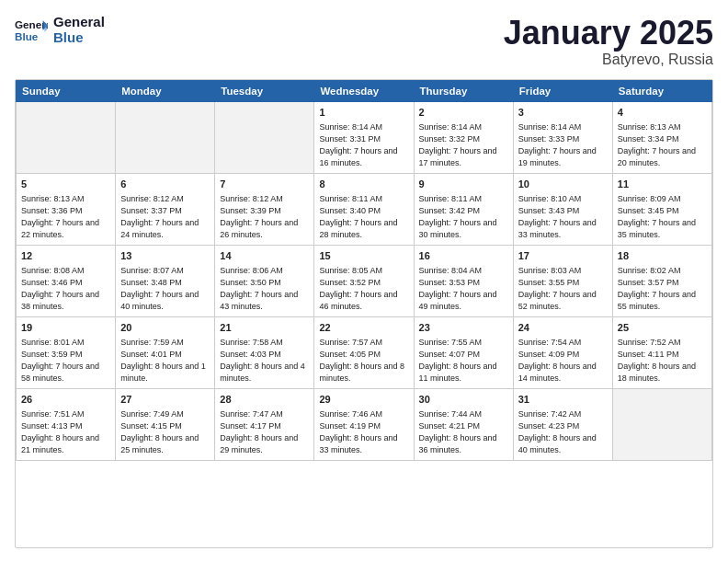  What do you see at coordinates (563, 185) in the screenshot?
I see `day-number: 10` at bounding box center [563, 185].